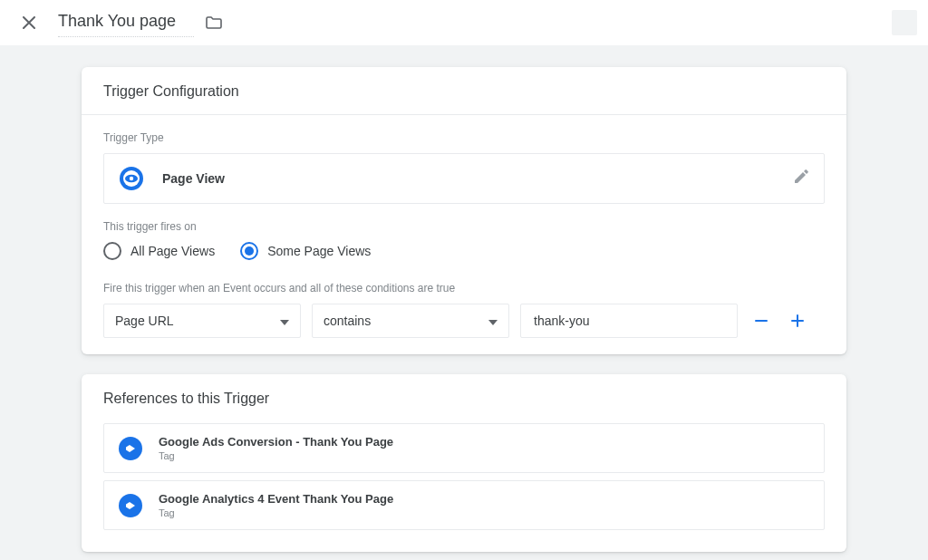 This screenshot has height=560, width=928. What do you see at coordinates (464, 91) in the screenshot?
I see `trigger-config-heading: Trigger Configuration` at bounding box center [464, 91].